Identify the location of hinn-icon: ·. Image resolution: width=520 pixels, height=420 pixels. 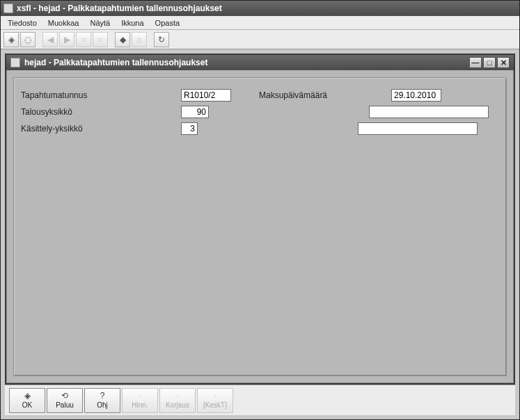
(139, 396).